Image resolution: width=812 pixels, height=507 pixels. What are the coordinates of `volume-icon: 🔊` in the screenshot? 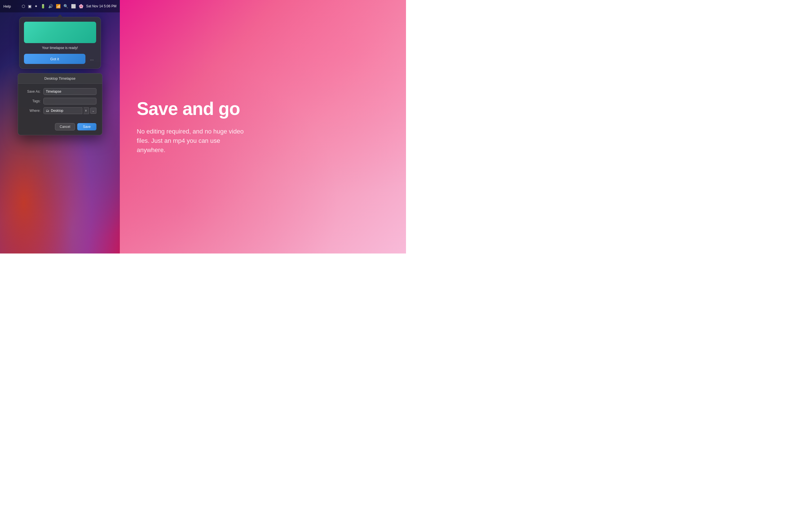 It's located at (51, 6).